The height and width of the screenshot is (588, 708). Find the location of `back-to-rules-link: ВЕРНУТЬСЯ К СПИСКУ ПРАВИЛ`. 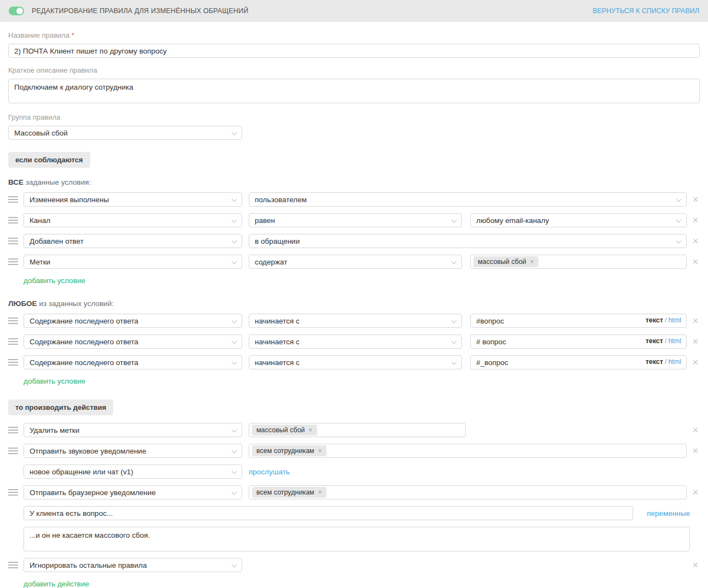

back-to-rules-link: ВЕРНУТЬСЯ К СПИСКУ ПРАВИЛ is located at coordinates (646, 11).